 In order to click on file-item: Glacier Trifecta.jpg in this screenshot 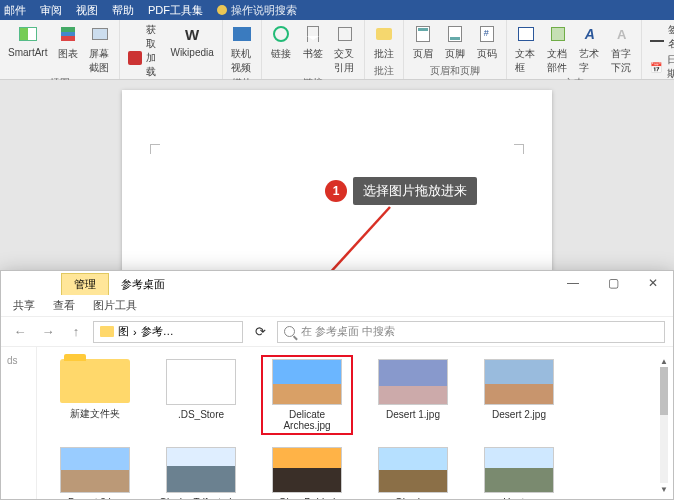, I will do `click(201, 471)`.